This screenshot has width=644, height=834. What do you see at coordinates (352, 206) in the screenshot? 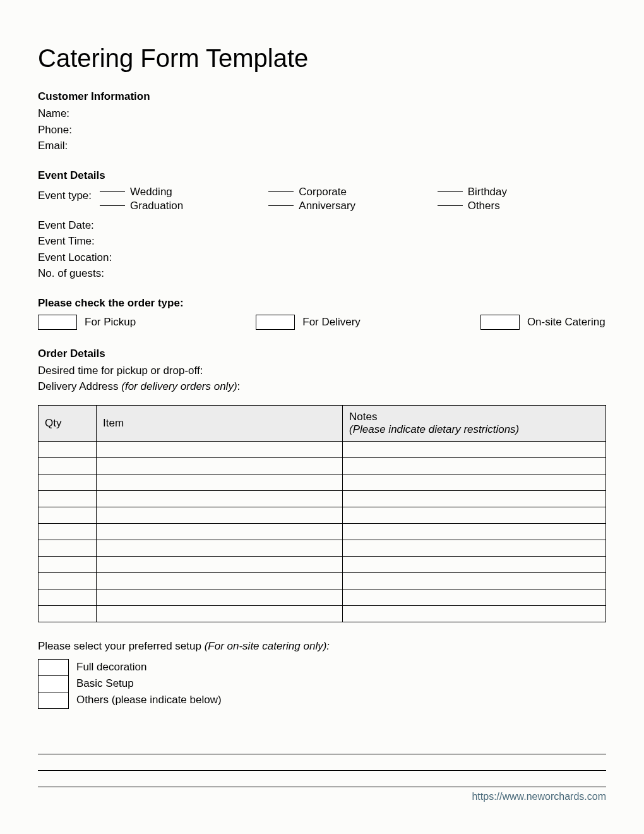
I see `event-type-anniversary: Anniversary` at bounding box center [352, 206].